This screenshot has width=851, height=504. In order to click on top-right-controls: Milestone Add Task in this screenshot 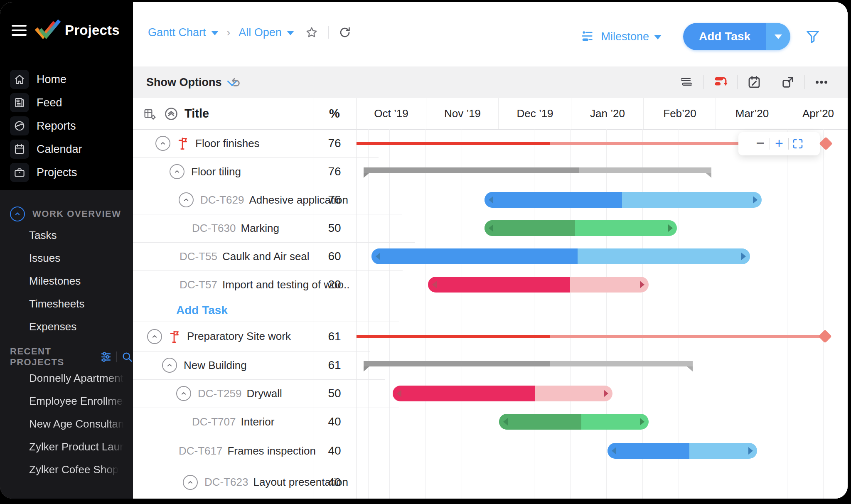, I will do `click(701, 37)`.